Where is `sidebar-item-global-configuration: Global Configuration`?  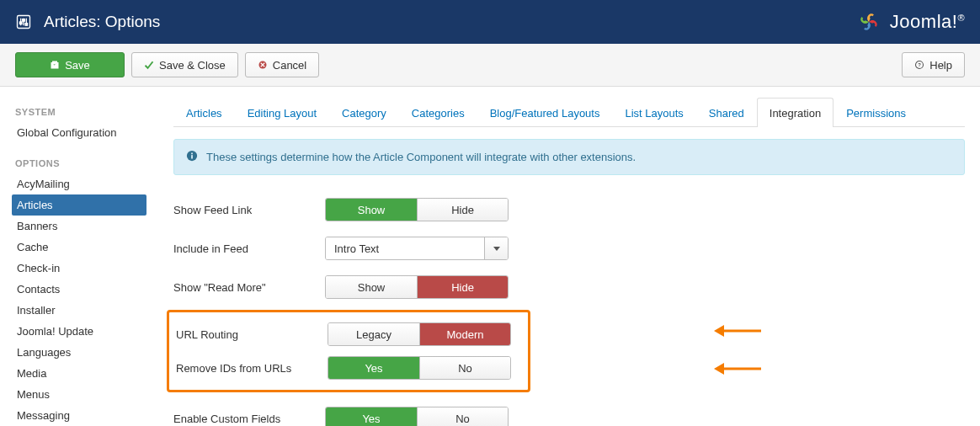
sidebar-item-global-configuration: Global Configuration is located at coordinates (83, 133).